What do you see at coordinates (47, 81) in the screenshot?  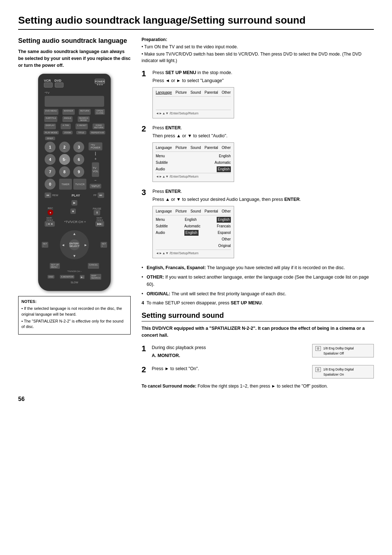 I see `vcr-label: VCR` at bounding box center [47, 81].